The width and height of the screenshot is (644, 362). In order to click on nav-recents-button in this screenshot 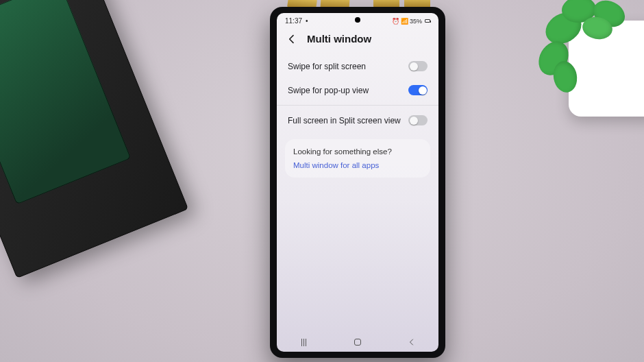, I will do `click(304, 342)`.